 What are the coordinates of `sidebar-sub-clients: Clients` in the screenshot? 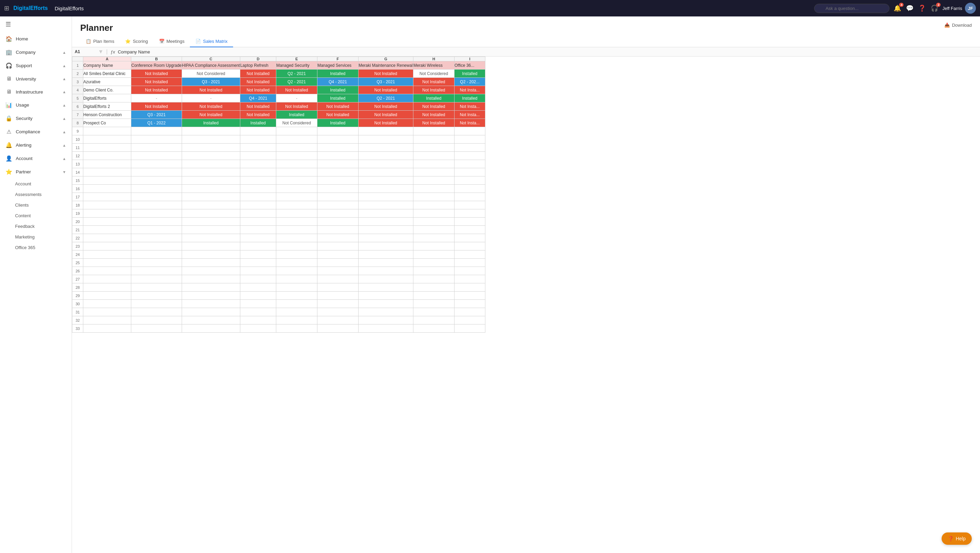 It's located at (36, 205).